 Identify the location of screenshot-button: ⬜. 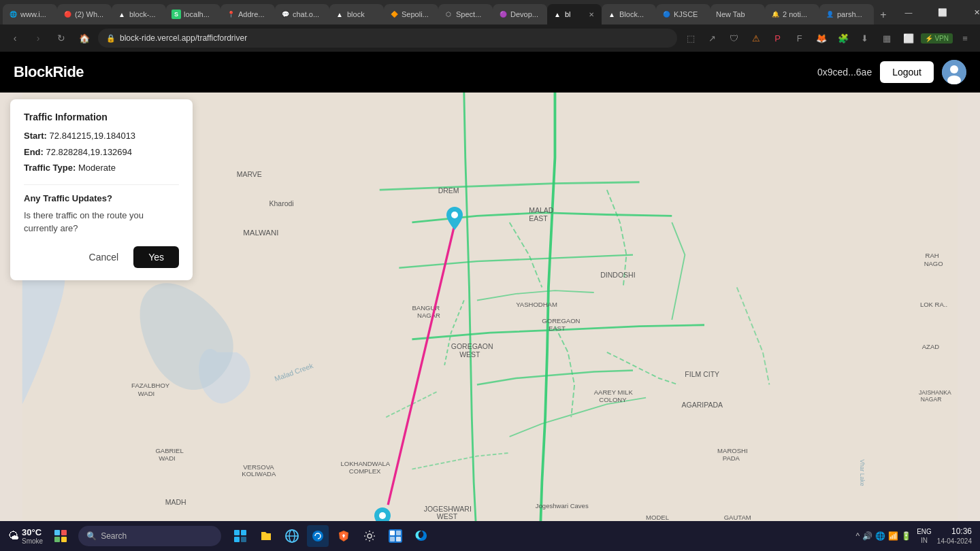
(909, 38).